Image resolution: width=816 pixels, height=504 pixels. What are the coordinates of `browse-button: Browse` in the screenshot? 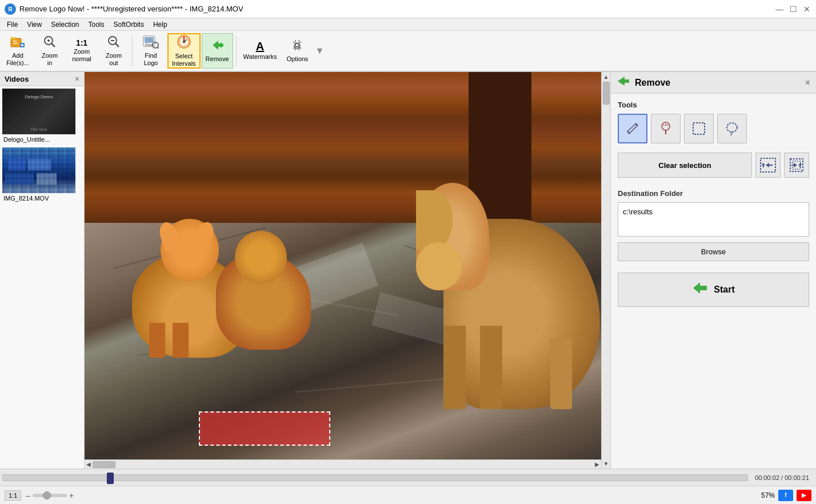 It's located at (713, 251).